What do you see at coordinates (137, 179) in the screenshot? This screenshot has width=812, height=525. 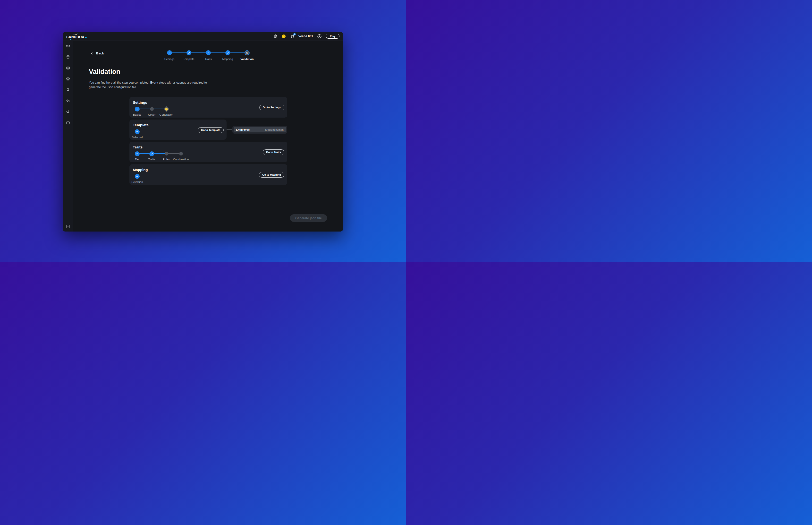 I see `mapping-card-steps: Selection` at bounding box center [137, 179].